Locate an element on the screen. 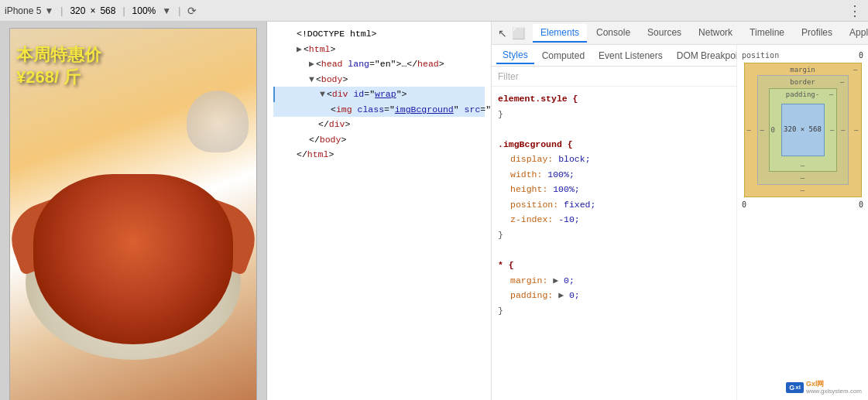  tab-profiles: Profiles is located at coordinates (817, 33).